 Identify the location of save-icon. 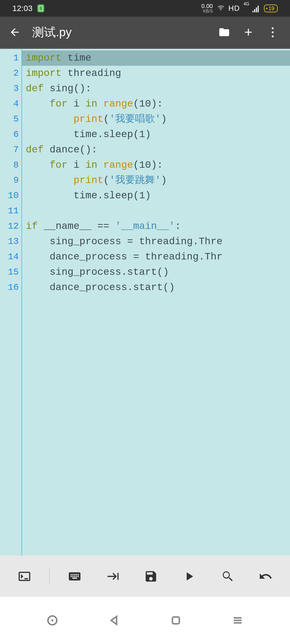
(151, 576).